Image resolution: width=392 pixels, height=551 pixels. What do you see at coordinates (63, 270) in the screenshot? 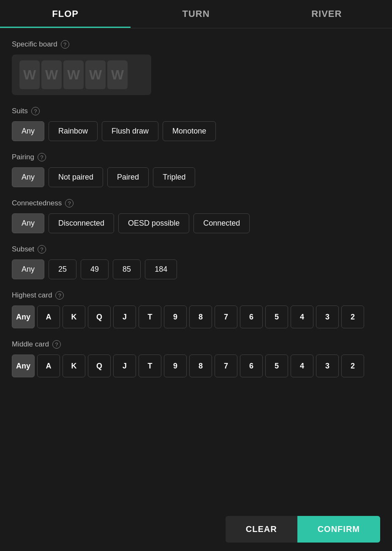
I see `subset-option-25: 25` at bounding box center [63, 270].